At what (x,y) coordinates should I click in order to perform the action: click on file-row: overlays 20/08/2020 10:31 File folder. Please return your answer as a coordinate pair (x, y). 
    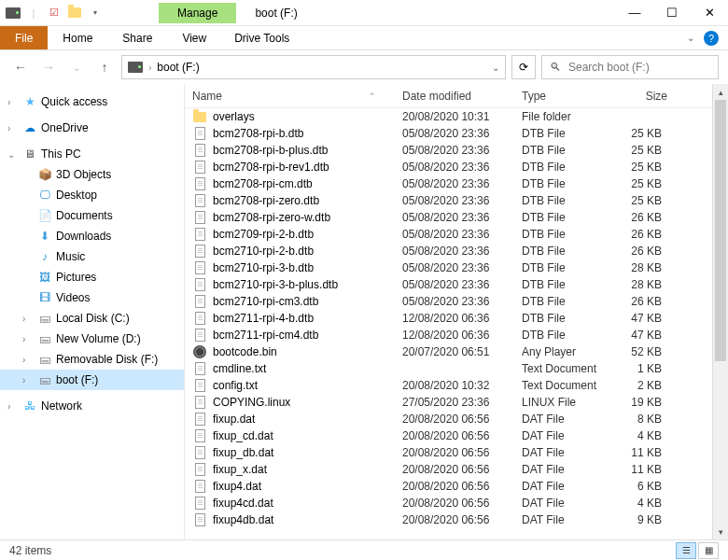
    Looking at the image, I should click on (456, 117).